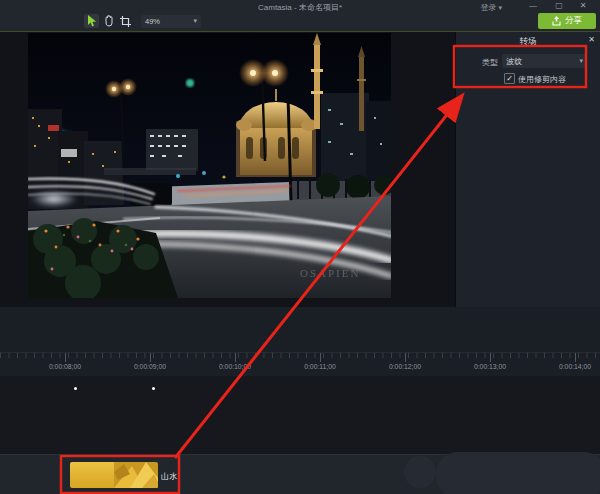 This screenshot has width=600, height=494. Describe the element at coordinates (76, 388) in the screenshot. I see `clip-trim-handle-left` at that location.